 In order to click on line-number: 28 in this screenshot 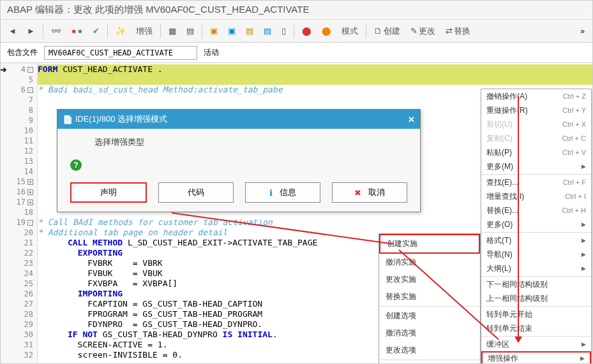, I will do `click(19, 314)`.